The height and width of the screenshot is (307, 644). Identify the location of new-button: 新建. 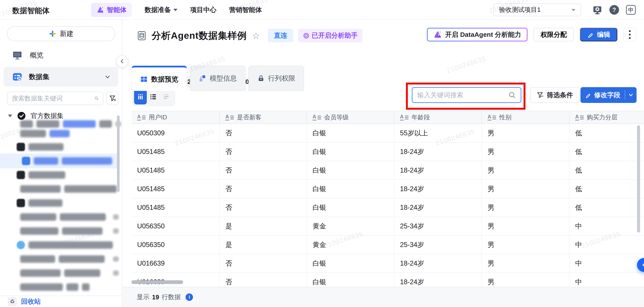
(61, 34).